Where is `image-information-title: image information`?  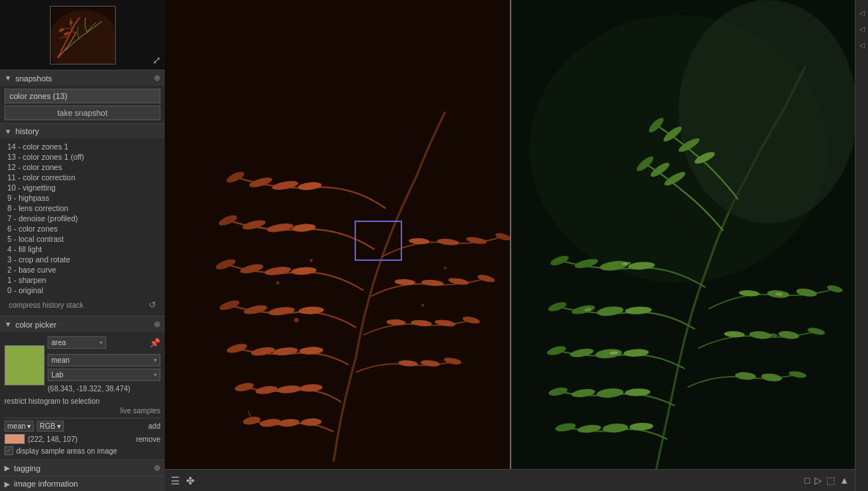 image-information-title: image information is located at coordinates (87, 484).